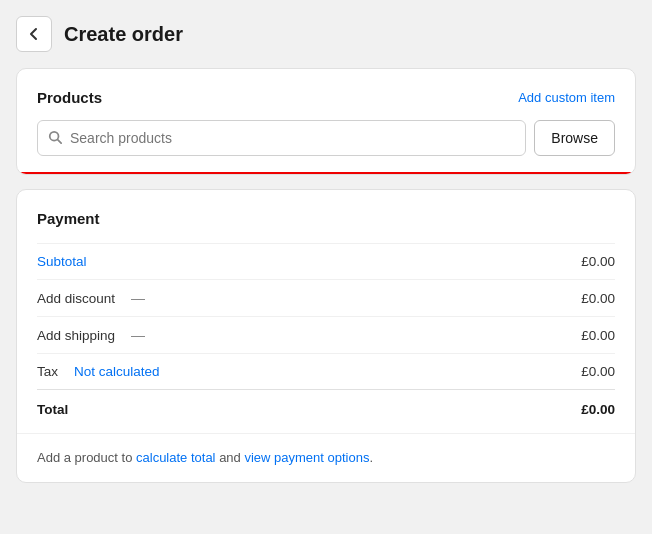 The image size is (652, 534). I want to click on shipping-label: Add shipping, so click(76, 336).